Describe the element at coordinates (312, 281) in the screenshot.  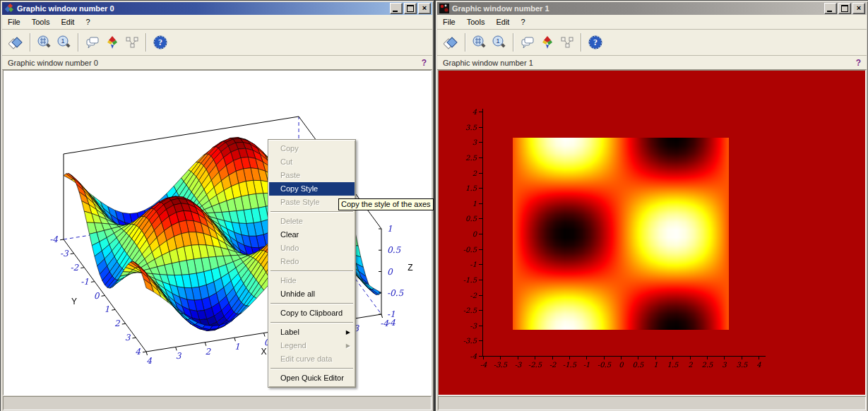
I see `ctx-hide: Hide` at that location.